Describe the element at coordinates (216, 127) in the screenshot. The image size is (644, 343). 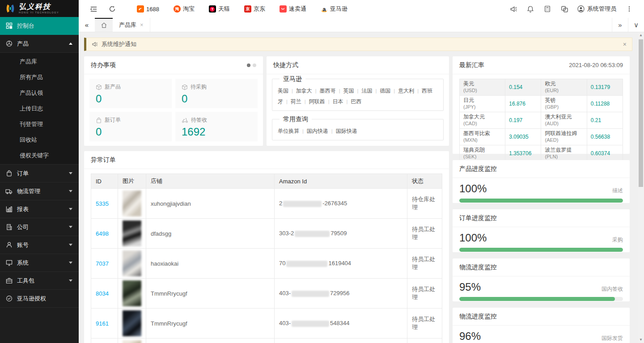
I see `stat-pending-receipt: 待签收 1692` at that location.